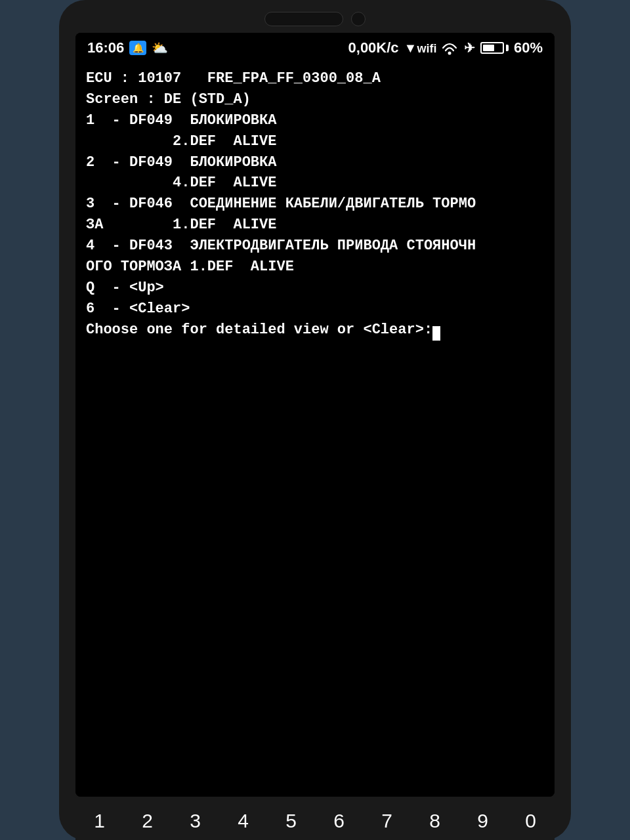 Image resolution: width=630 pixels, height=840 pixels. What do you see at coordinates (315, 288) in the screenshot?
I see `terminal-line-11: Q - <Up>` at bounding box center [315, 288].